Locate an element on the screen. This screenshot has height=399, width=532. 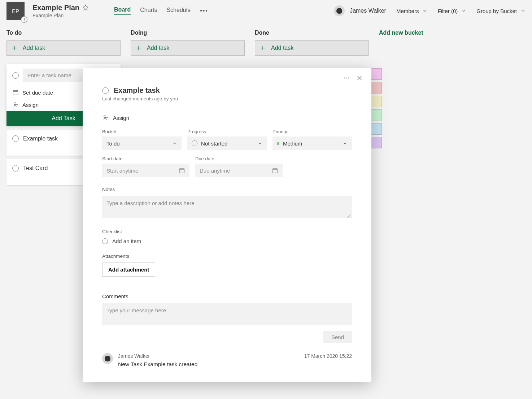
task-detail-title: Example task is located at coordinates (137, 90).